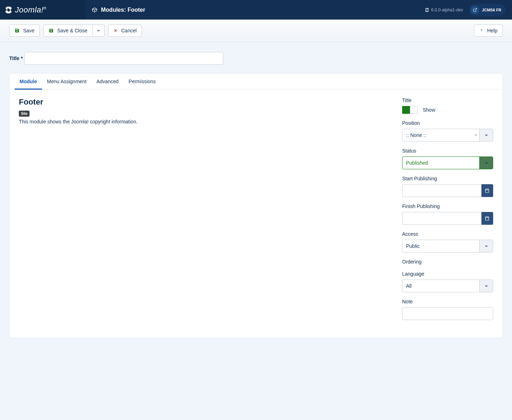 The height and width of the screenshot is (420, 512). Describe the element at coordinates (448, 309) in the screenshot. I see `field-note: Note` at that location.